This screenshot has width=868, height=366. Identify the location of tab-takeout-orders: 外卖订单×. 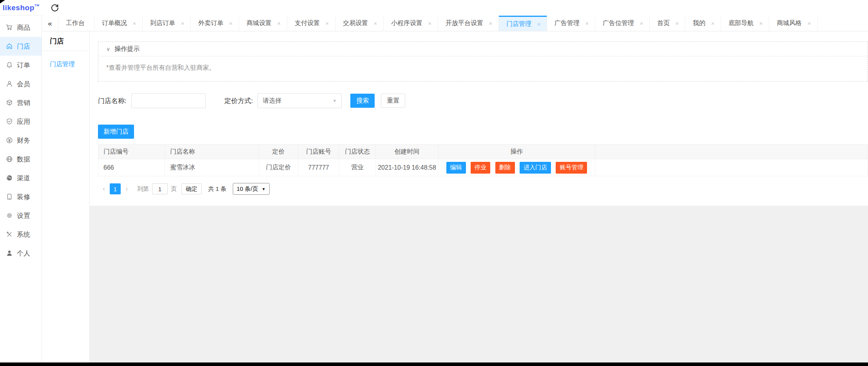
(215, 24).